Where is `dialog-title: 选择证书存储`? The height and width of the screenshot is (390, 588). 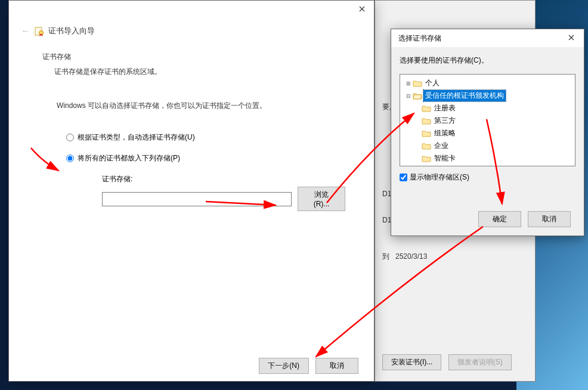
dialog-title: 选择证书存储 is located at coordinates (420, 38).